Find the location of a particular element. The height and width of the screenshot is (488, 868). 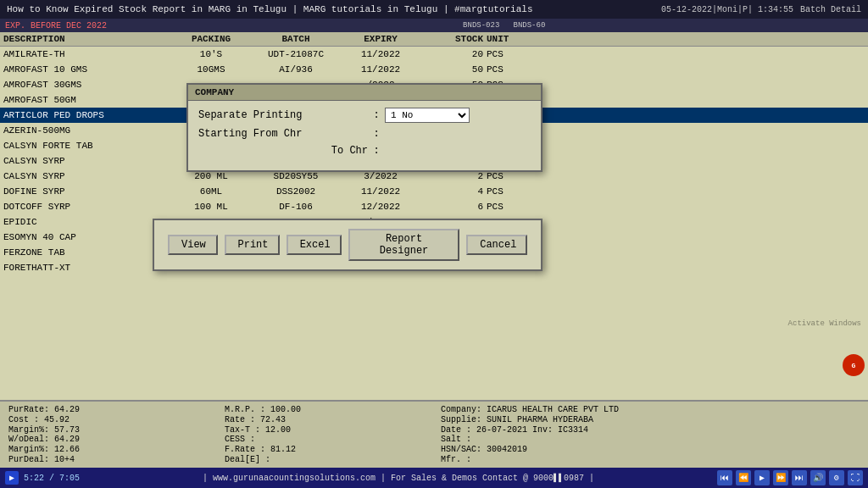

row-desc: EPIDIC is located at coordinates (88, 222).